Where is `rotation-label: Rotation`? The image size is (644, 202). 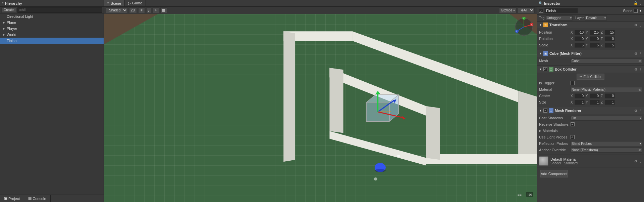 rotation-label: Rotation is located at coordinates (554, 39).